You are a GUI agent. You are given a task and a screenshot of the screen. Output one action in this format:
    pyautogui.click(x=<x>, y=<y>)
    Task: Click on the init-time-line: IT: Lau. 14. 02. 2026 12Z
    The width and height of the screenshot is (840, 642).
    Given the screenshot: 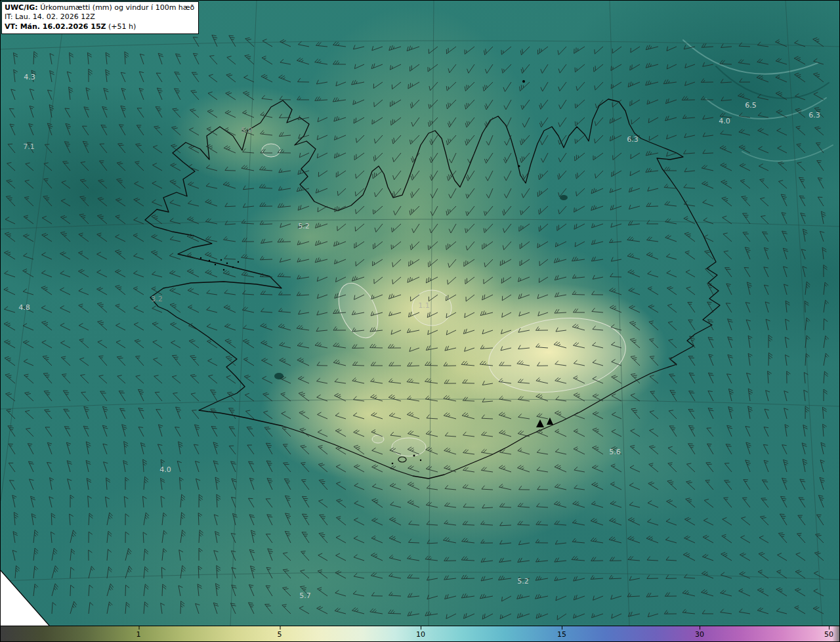 What is the action you would take?
    pyautogui.click(x=100, y=17)
    